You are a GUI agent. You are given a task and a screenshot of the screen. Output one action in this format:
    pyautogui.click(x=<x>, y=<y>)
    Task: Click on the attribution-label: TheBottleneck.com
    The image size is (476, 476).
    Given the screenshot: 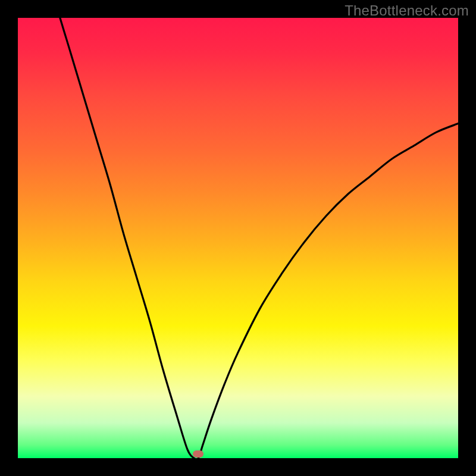 What is the action you would take?
    pyautogui.click(x=407, y=11)
    